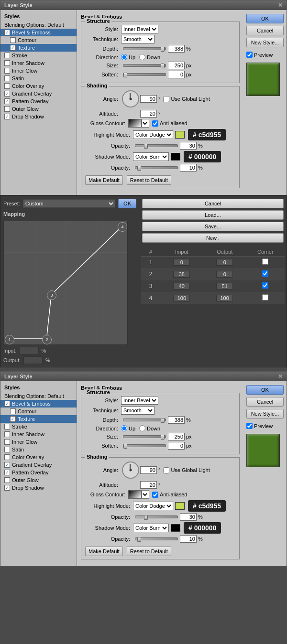  What do you see at coordinates (122, 227) in the screenshot?
I see `curve-point-4: 4` at bounding box center [122, 227].